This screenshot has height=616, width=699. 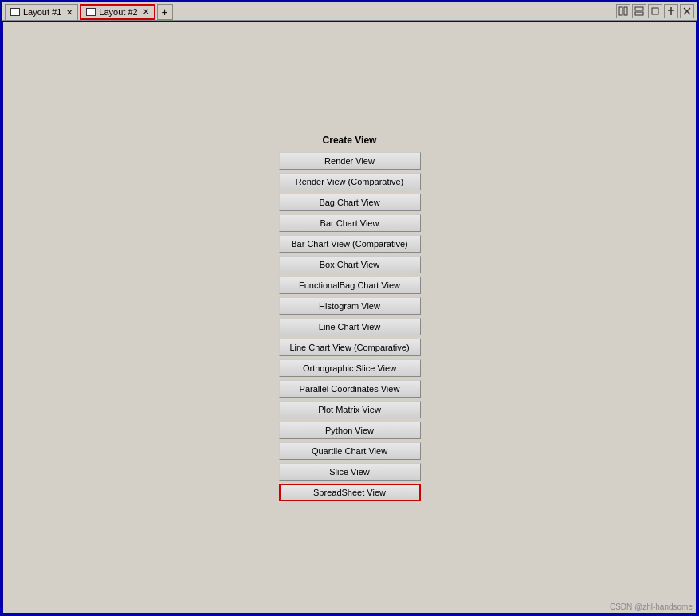 What do you see at coordinates (350, 202) in the screenshot?
I see `bag-chart-view-button: Bag Chart View` at bounding box center [350, 202].